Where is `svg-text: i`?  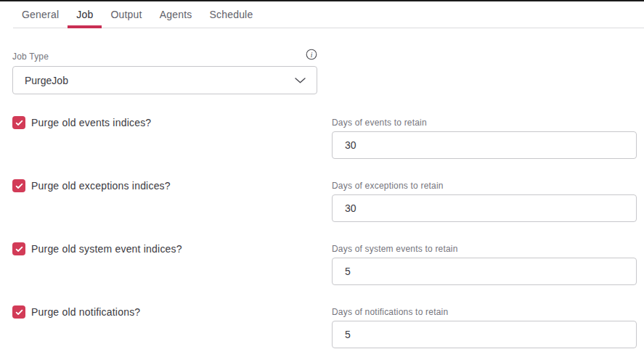 svg-text: i is located at coordinates (312, 55).